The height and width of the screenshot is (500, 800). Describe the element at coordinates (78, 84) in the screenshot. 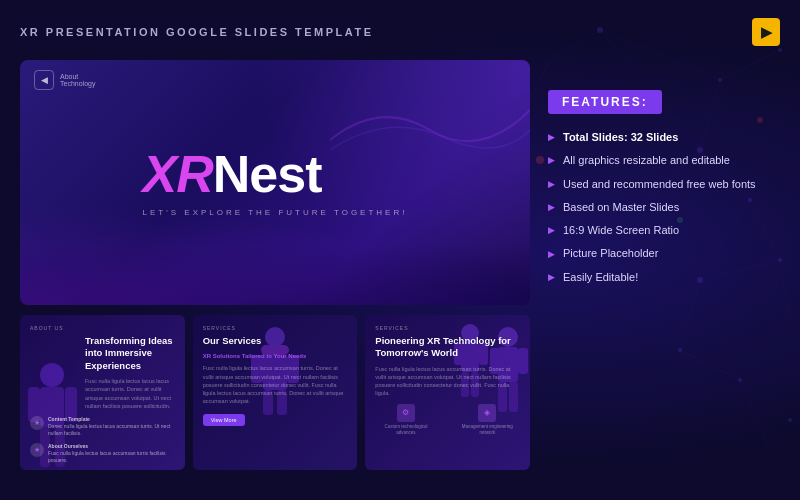

I see `nav-tech-label: Technology` at that location.